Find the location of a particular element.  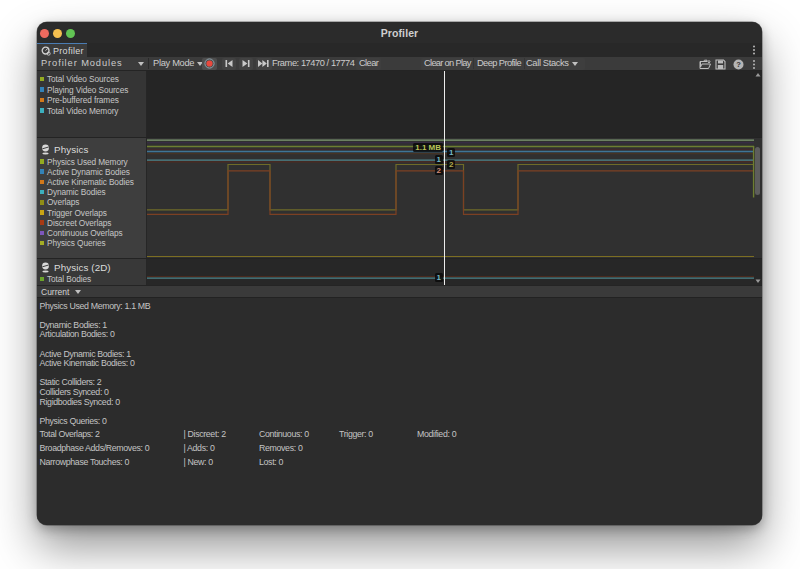

detail-table-cell: Trigger: 0 is located at coordinates (356, 434).